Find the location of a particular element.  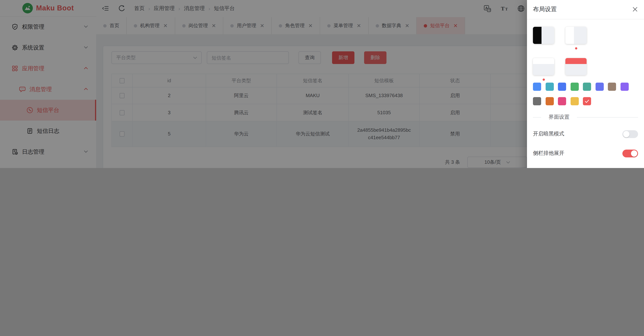

close-icon is located at coordinates (635, 9).